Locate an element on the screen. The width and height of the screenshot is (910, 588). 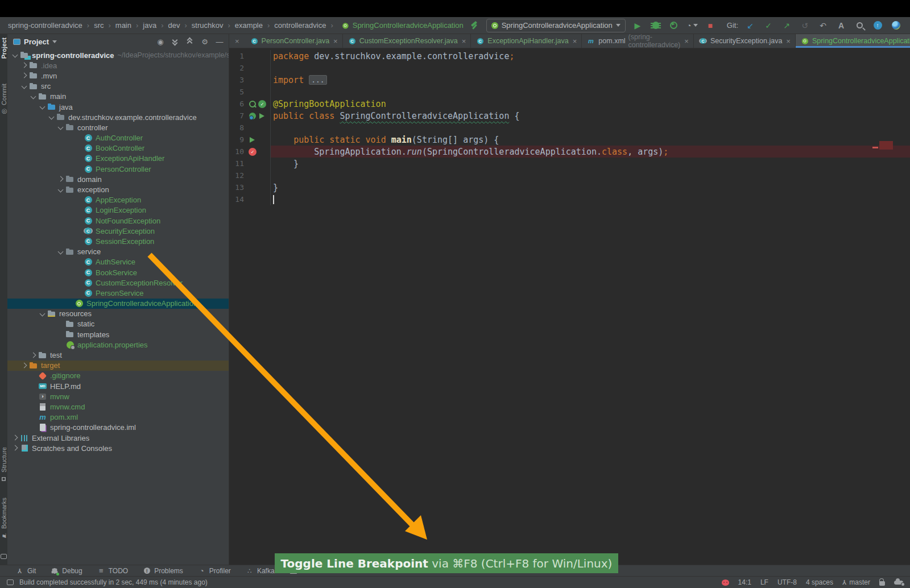
tree-row: mvnw.cmd is located at coordinates (118, 407).